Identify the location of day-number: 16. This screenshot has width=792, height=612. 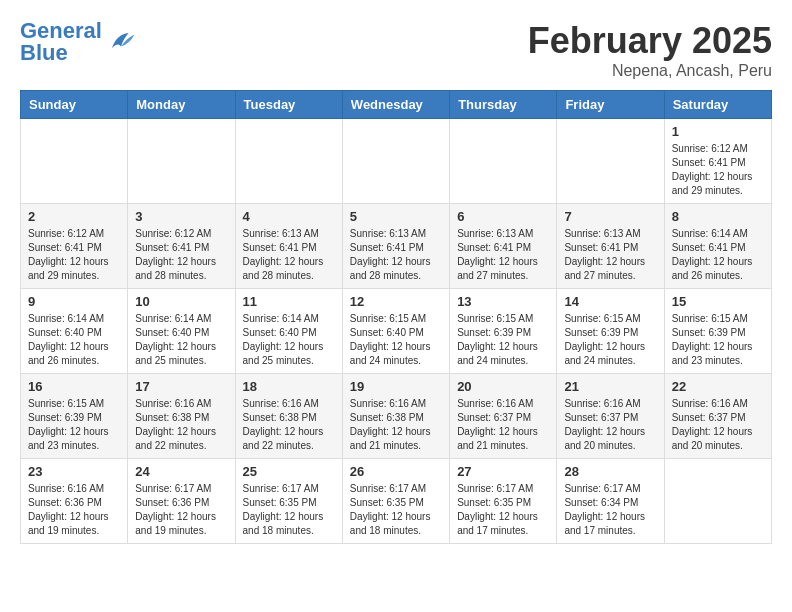
(74, 386).